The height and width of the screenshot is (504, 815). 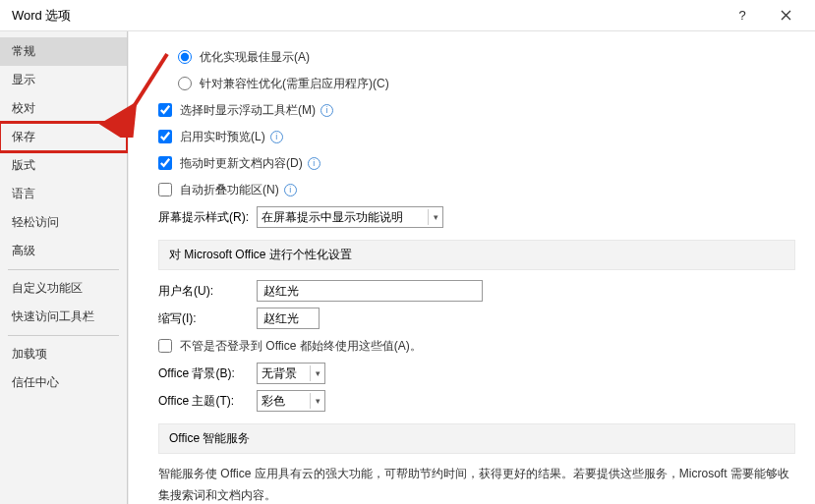 I want to click on sidebar-item-quick-access: 快速访问工具栏, so click(x=63, y=316).